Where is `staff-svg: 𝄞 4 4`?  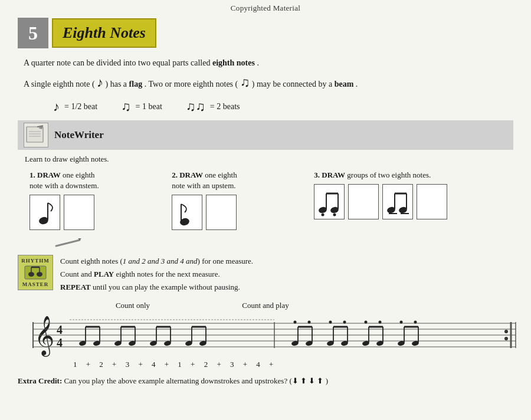 staff-svg: 𝄞 4 4 is located at coordinates (274, 336).